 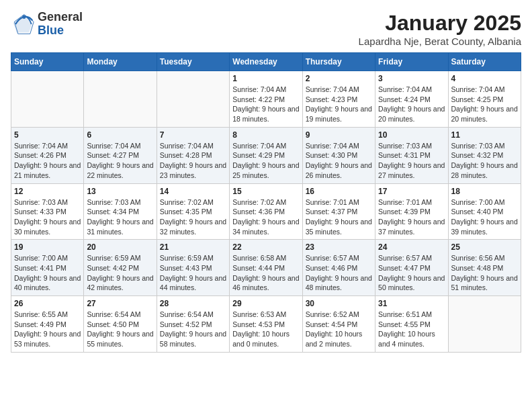 I want to click on day-number: 12, so click(x=47, y=191).